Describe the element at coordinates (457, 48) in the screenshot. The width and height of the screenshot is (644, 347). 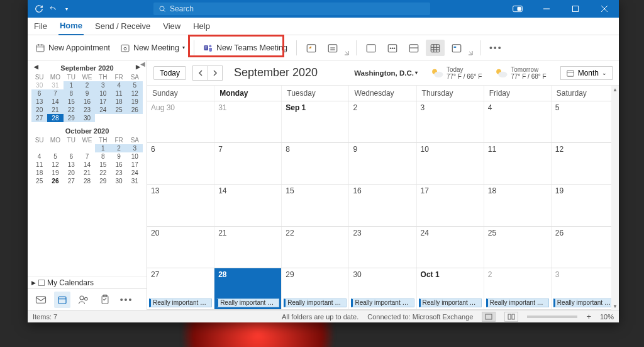
I see `schedule-grid-button` at that location.